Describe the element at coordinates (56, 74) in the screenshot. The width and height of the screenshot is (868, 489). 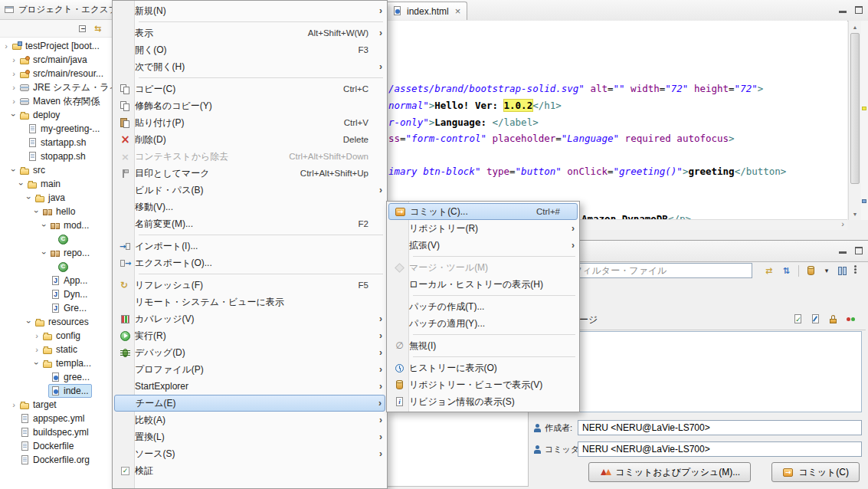
I see `tree-item: ›src/main/resour...` at that location.